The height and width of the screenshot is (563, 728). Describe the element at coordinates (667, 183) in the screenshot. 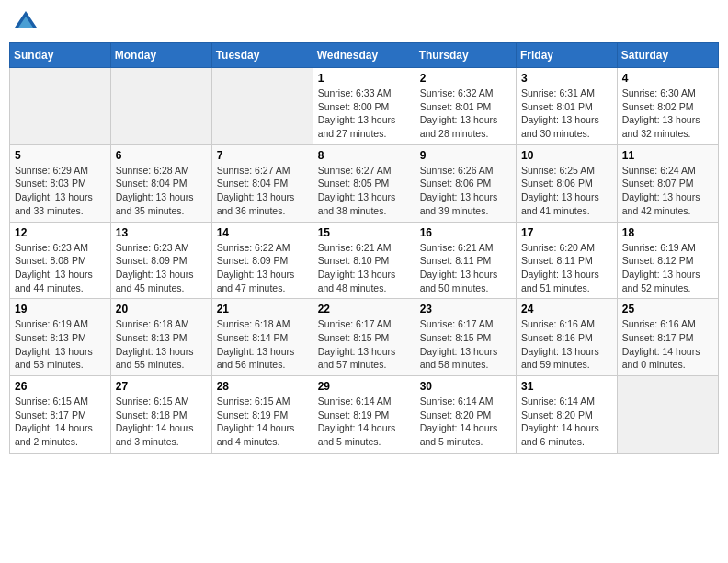

I see `calendar-cell: 11Sunrise: 6:24 AMSunset: 8:07 PMDayligh…` at that location.